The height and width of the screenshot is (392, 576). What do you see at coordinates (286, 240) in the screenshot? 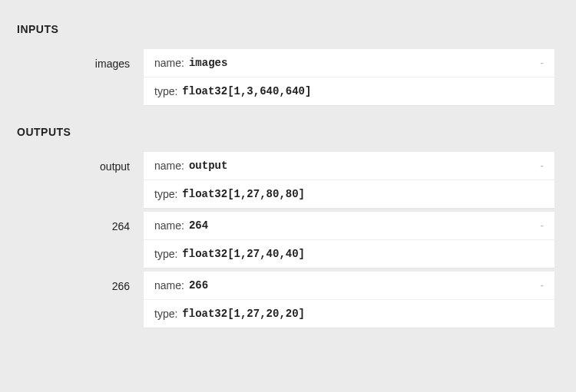
I see `outputs-row-1: 264 name: 264 - type: float32[1,27,40,40…` at bounding box center [286, 240].